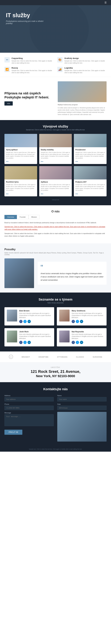 The height and width of the screenshot is (644, 111). I want to click on testimonials-title: Posudky, so click(55, 250).